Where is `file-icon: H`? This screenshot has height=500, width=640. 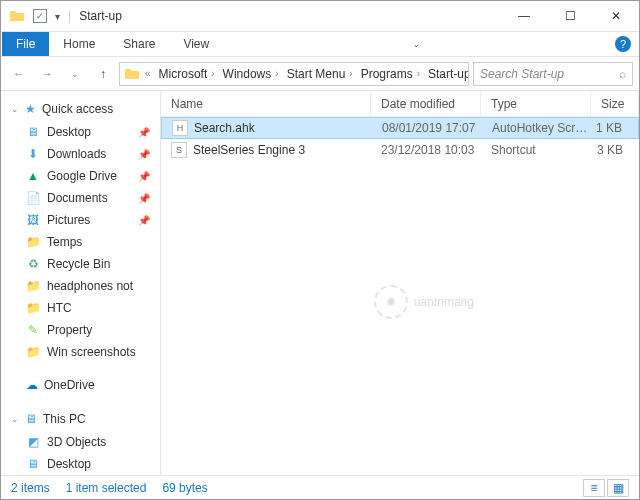
file-icon: H is located at coordinates (180, 128).